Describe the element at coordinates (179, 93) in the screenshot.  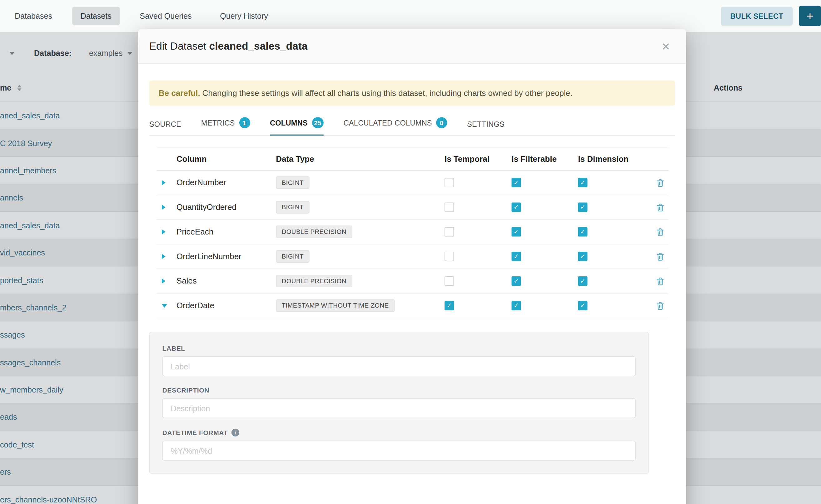
I see `warning-bold-text: Be careful.` at that location.